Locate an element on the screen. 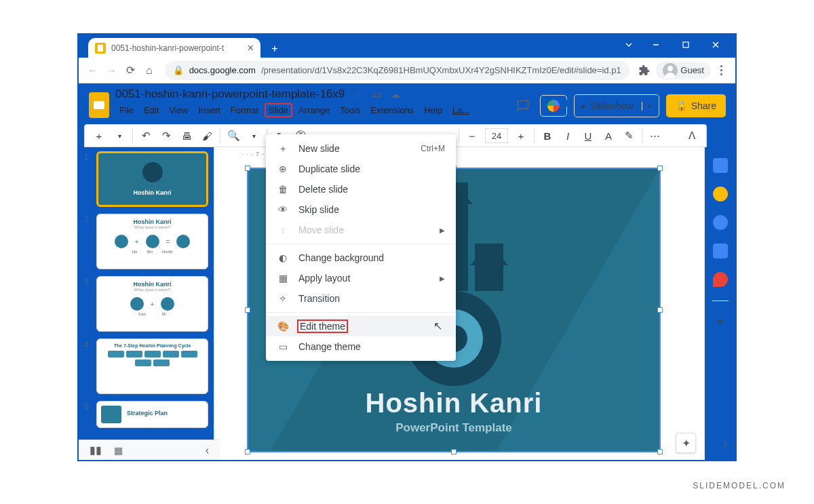  menu-item-delete-slide: 🗑Delete slide is located at coordinates (361, 189).